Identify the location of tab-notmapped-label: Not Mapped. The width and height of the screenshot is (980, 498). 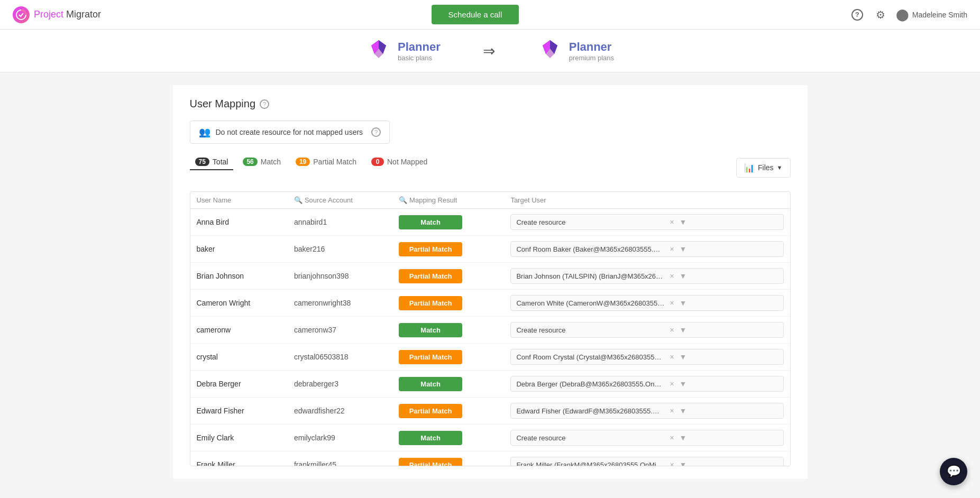
(407, 162).